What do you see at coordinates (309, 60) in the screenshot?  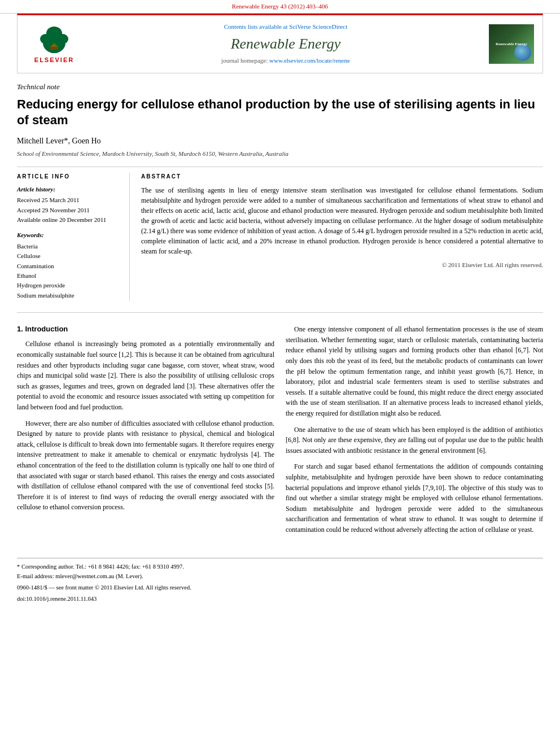 I see `homepage-url: www.elsevier.com/locate/renene` at bounding box center [309, 60].